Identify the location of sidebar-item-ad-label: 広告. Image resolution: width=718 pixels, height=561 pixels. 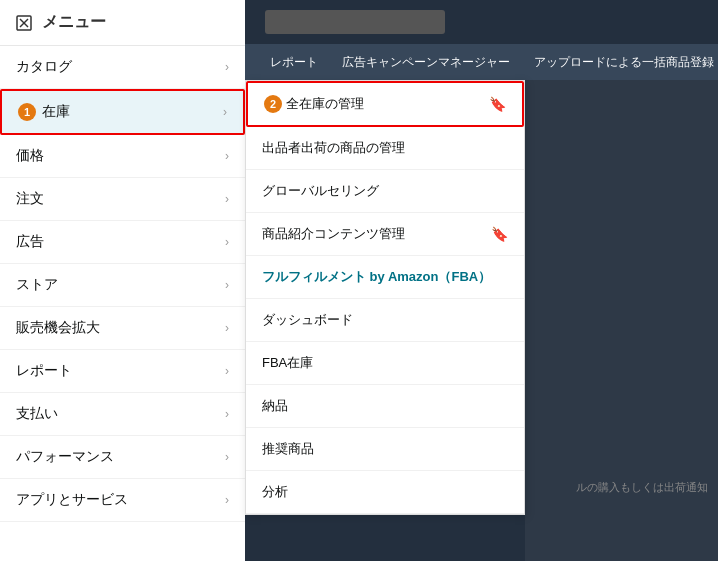
(30, 242).